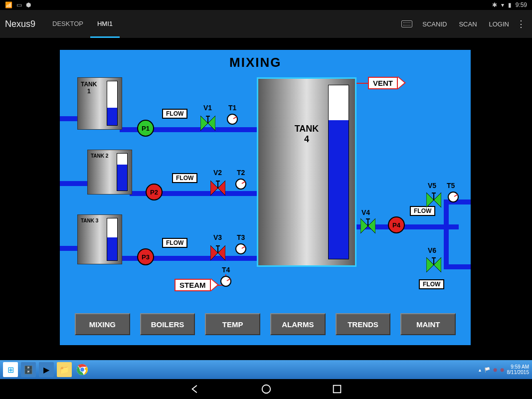 The height and width of the screenshot is (399, 532). Describe the element at coordinates (432, 186) in the screenshot. I see `valve-v5-label: V5` at that location.